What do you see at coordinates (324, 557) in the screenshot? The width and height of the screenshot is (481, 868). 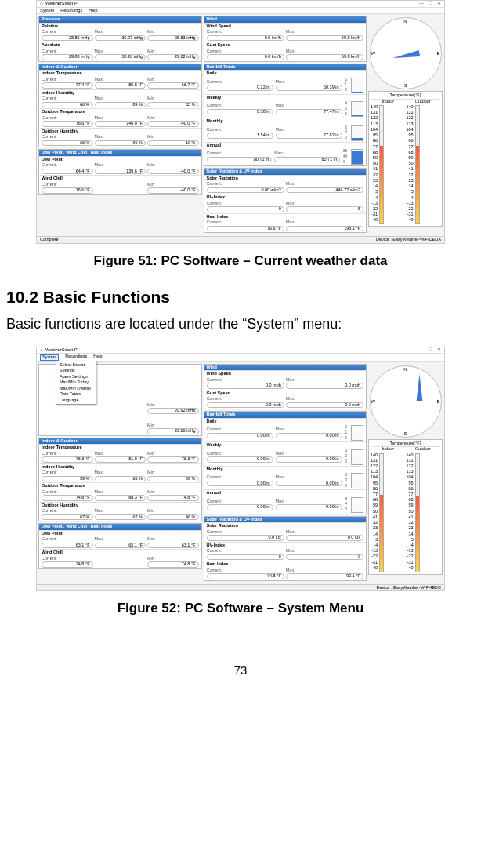 I see `uv-max: 0` at bounding box center [324, 557].